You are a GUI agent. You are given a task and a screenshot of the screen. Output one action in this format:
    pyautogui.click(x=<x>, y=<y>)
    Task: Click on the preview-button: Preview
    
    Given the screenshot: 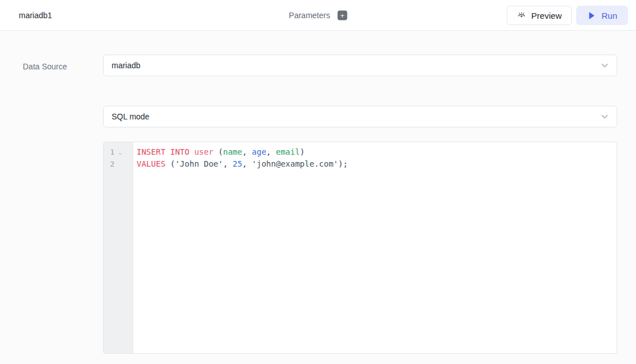 What is the action you would take?
    pyautogui.click(x=539, y=15)
    